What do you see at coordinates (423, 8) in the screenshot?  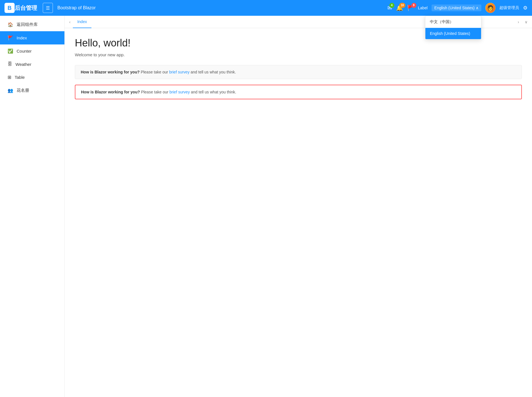 I see `label-text: Label` at bounding box center [423, 8].